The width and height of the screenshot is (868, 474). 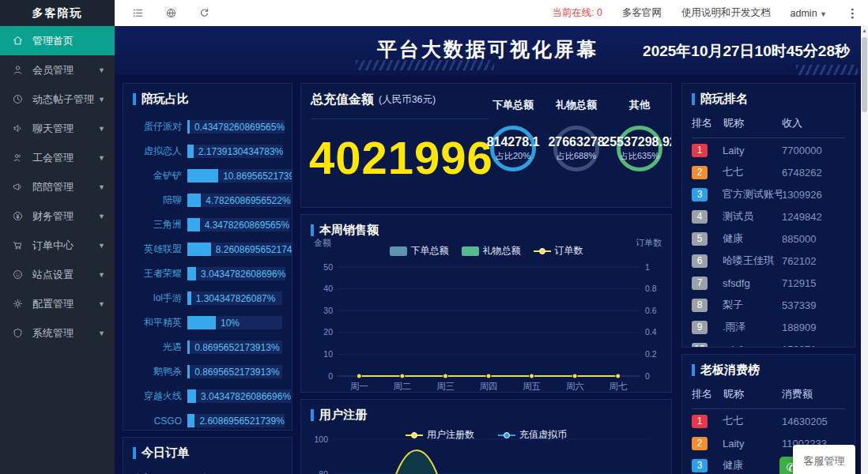 I want to click on ratio-row: 穿越火线3.04347826086696%, so click(x=207, y=397).